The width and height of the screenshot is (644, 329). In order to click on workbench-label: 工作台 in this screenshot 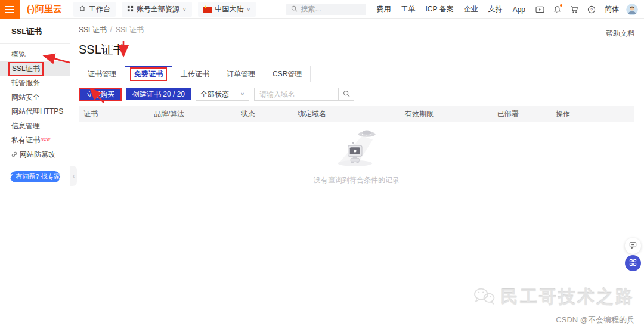, I will do `click(100, 10)`.